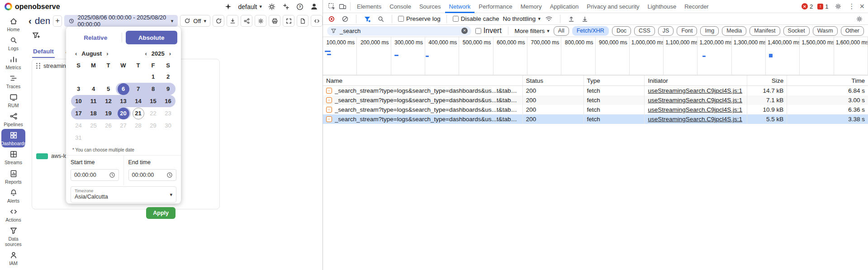 This screenshot has width=868, height=270. I want to click on sidebar-item-metrics: Metrics, so click(14, 62).